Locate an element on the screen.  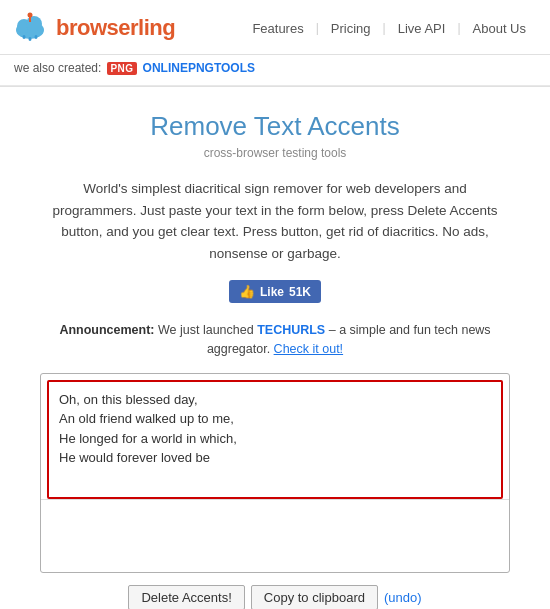
onlinepngtools-link: ONLINEPNGTOOLS is located at coordinates (199, 68).